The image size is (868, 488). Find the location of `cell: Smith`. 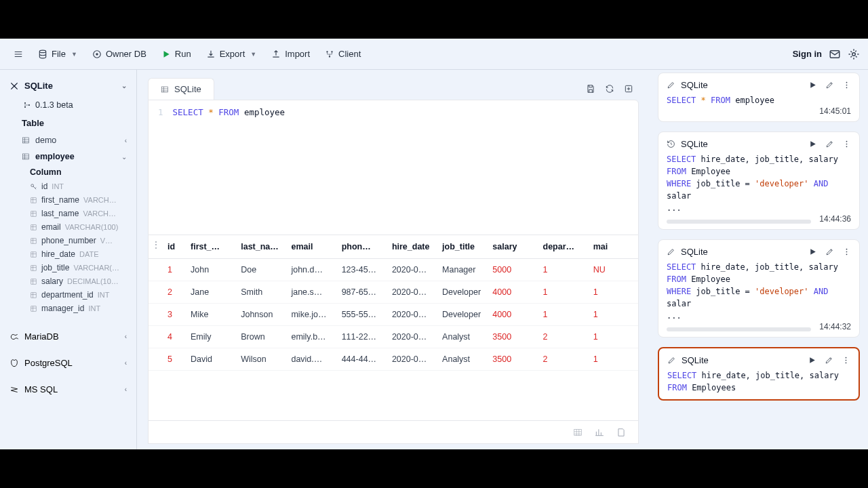

cell: Smith is located at coordinates (260, 293).